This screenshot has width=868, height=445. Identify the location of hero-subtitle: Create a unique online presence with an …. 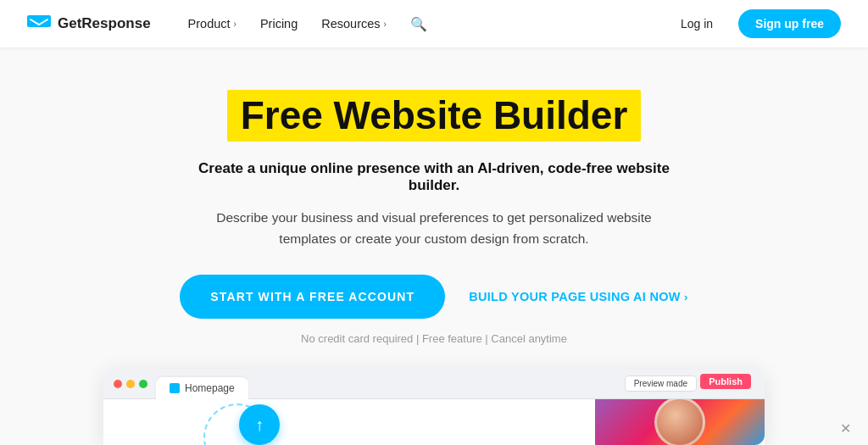
(434, 177).